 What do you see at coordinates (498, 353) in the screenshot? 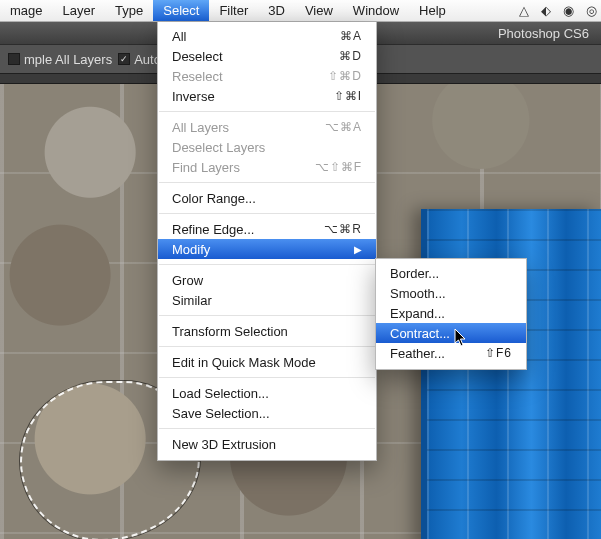
I see `shortcut-text: ⇧F6` at bounding box center [498, 353].